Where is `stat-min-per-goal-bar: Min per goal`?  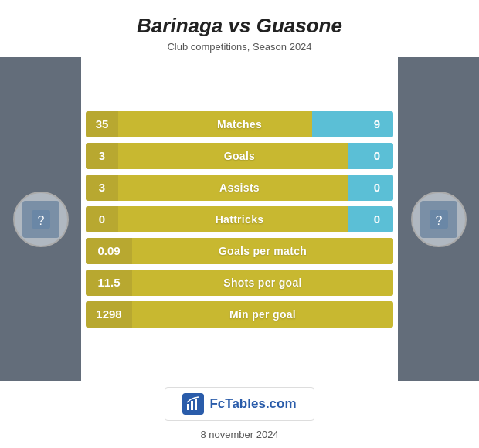
stat-min-per-goal-bar: Min per goal is located at coordinates (263, 314).